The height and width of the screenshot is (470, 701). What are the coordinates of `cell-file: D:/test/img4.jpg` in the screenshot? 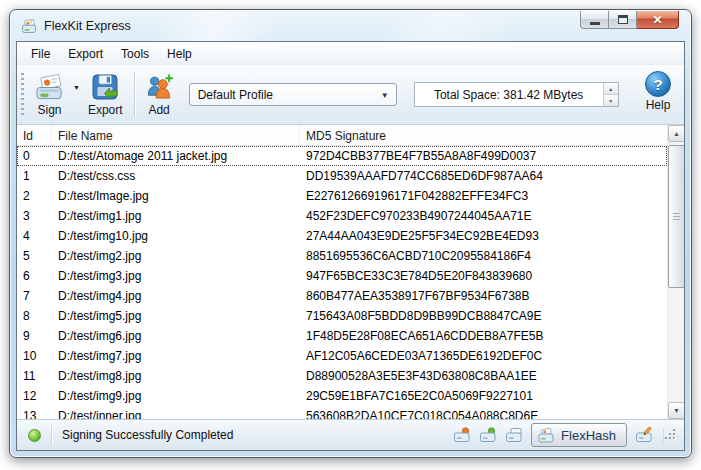 It's located at (176, 296).